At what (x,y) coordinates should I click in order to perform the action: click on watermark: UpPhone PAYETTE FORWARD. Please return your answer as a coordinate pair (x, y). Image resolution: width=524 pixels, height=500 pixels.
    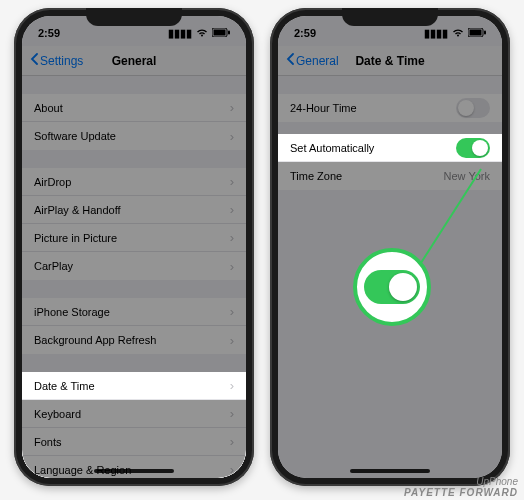
    Looking at the image, I should click on (461, 487).